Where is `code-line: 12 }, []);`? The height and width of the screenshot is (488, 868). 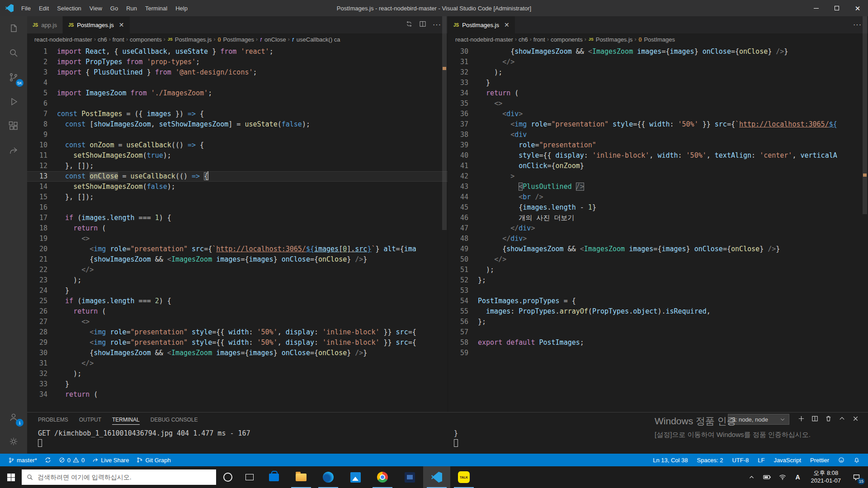
code-line: 12 }, []); is located at coordinates (237, 166).